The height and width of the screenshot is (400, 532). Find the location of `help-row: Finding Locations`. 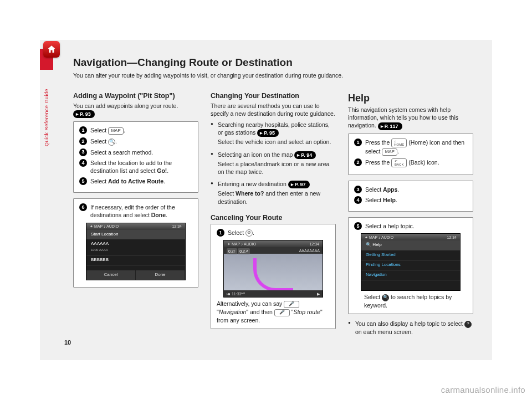

help-row: Finding Locations is located at coordinates (411, 265).